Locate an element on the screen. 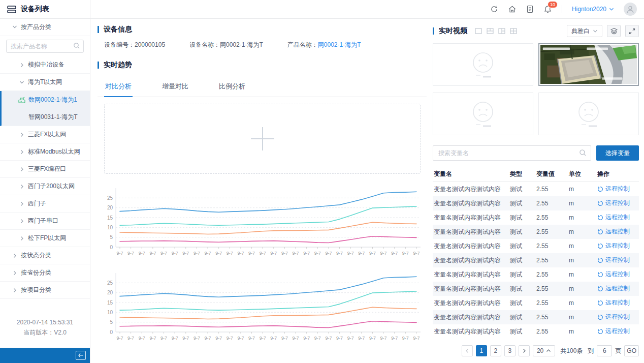  fullscreen-expand-icon is located at coordinates (632, 31).